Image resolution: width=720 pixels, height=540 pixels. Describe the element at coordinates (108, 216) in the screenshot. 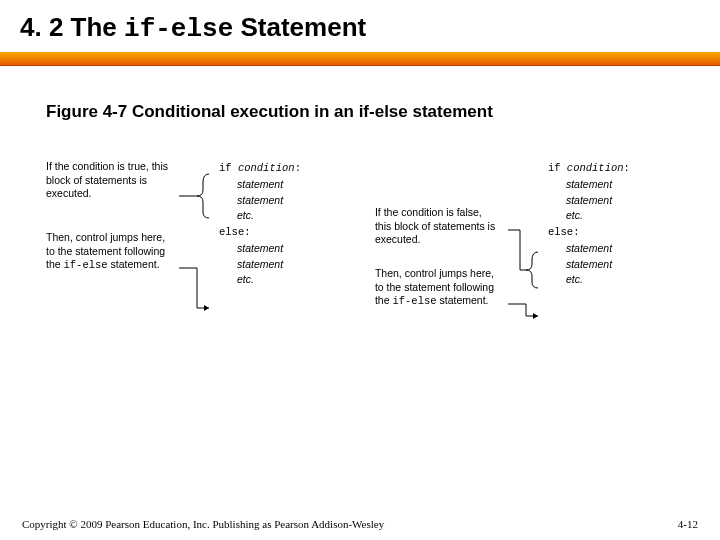

I see `left-labels: If the condition is true, this block of …` at that location.